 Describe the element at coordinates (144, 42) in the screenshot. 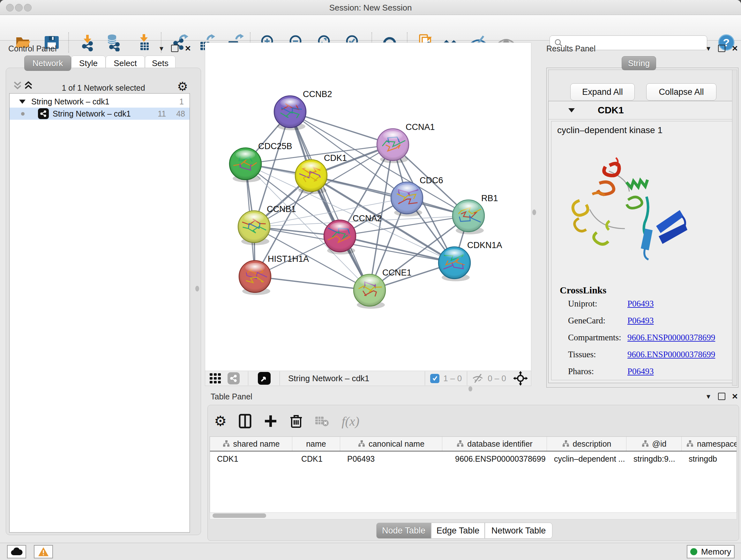

I see `import-table-file-icon` at that location.